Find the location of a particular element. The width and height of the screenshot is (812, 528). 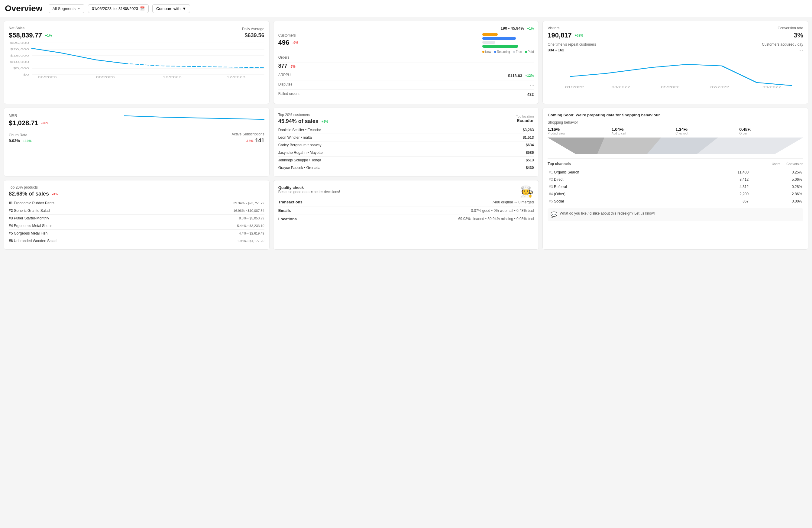

orders-row: Orders is located at coordinates (406, 58).